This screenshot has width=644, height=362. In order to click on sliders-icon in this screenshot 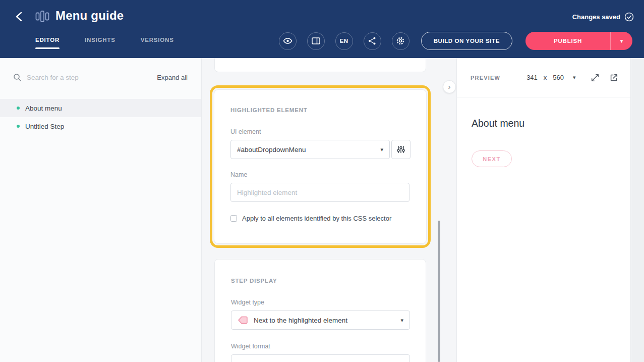, I will do `click(401, 149)`.